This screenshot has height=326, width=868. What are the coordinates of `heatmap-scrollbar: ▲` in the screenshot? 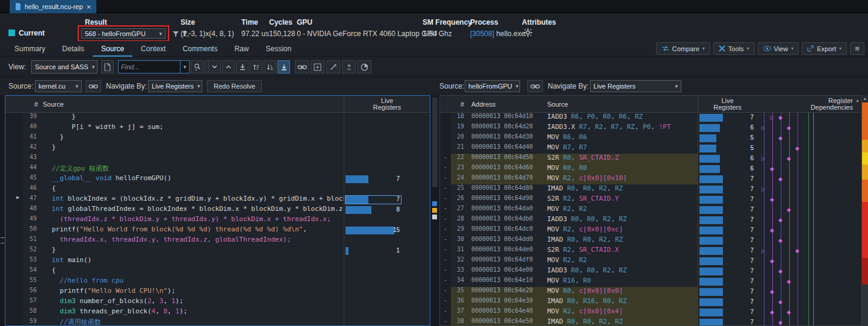 It's located at (865, 211).